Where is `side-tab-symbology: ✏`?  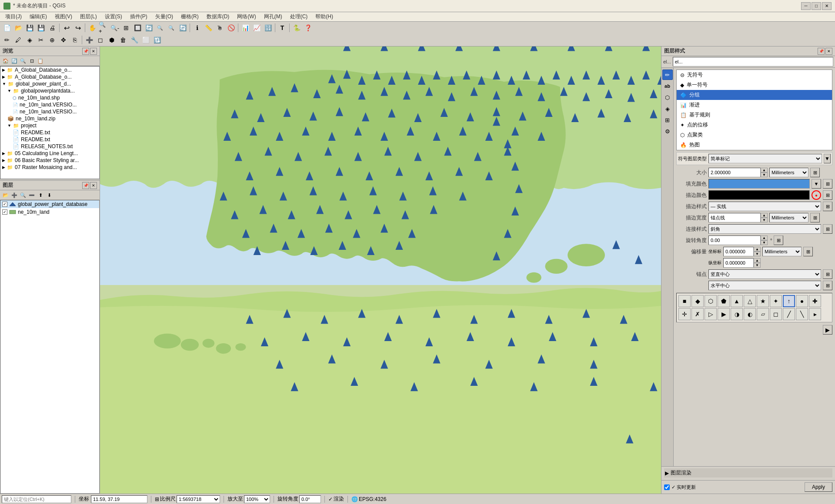
side-tab-symbology: ✏ is located at coordinates (668, 75).